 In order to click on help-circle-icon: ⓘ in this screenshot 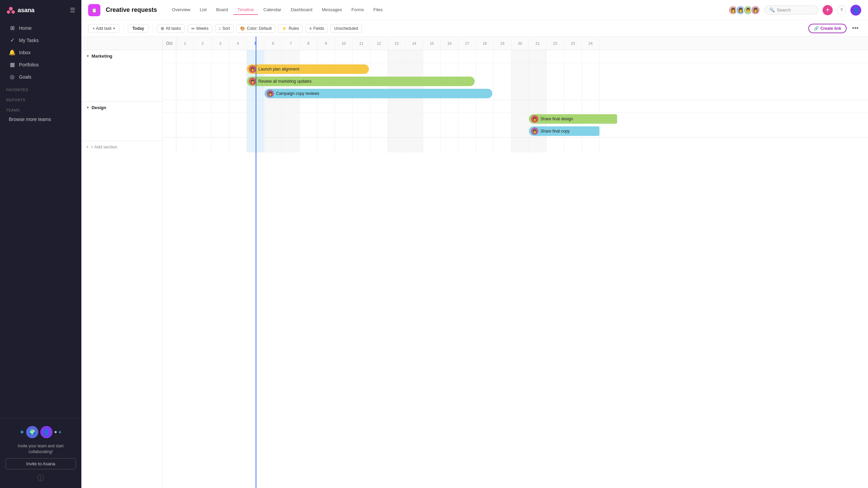, I will do `click(41, 478)`.